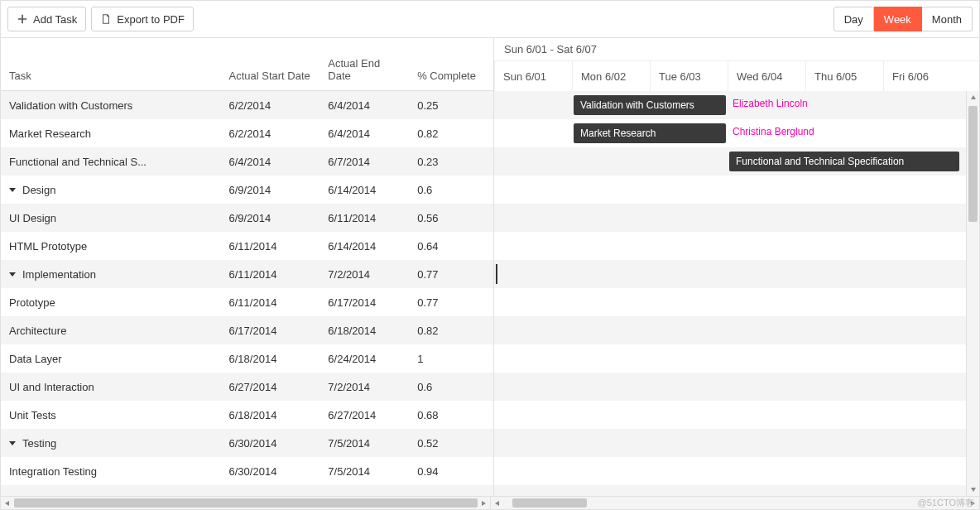  I want to click on task-cell: Functional and Technical S..., so click(112, 162).